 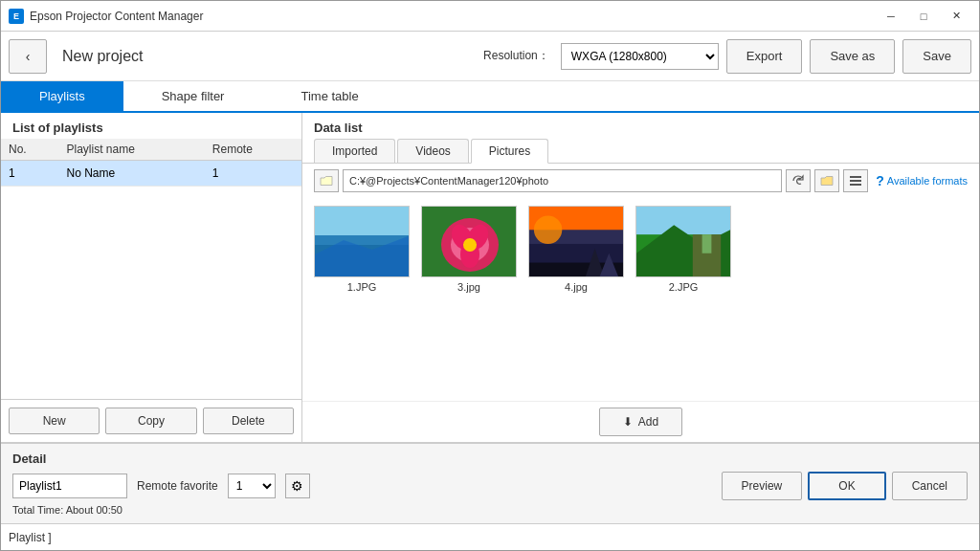 What do you see at coordinates (362, 241) in the screenshot?
I see `thumb-img-1jpg` at bounding box center [362, 241].